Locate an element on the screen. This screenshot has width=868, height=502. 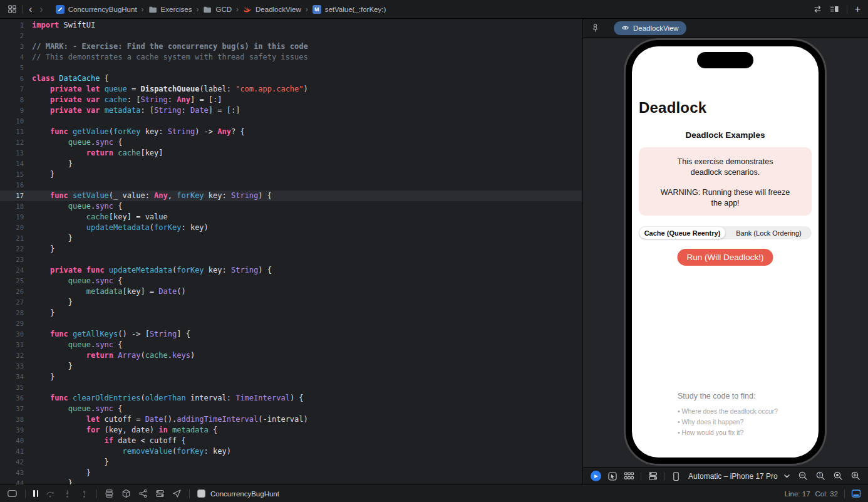
code-text: // MARK: - Exercise: Find the concurrenc… is located at coordinates (166, 46).